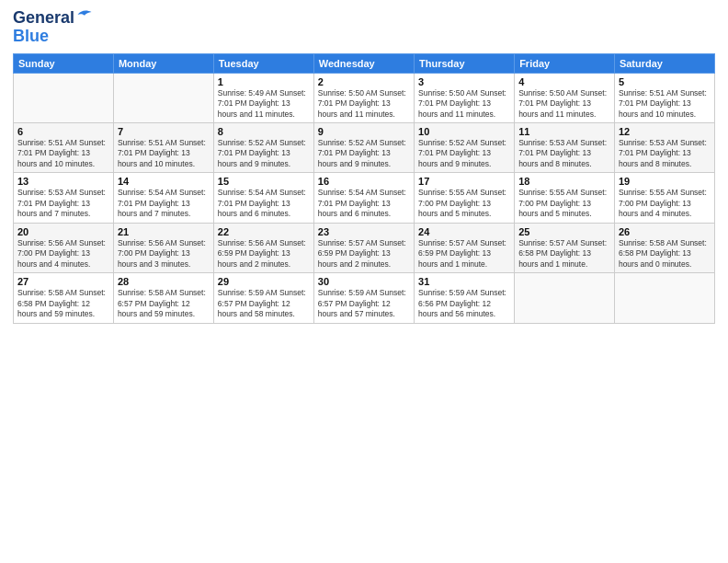 The height and width of the screenshot is (563, 728). Describe the element at coordinates (164, 247) in the screenshot. I see `calendar-cell: 21Sunrise: 5:56 AM Sunset: 7:00 PM Dayli…` at that location.